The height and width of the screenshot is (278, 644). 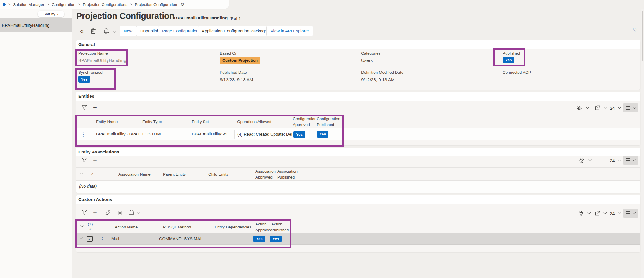 What do you see at coordinates (107, 122) in the screenshot?
I see `column-header-entity-name: Entity Name` at bounding box center [107, 122].